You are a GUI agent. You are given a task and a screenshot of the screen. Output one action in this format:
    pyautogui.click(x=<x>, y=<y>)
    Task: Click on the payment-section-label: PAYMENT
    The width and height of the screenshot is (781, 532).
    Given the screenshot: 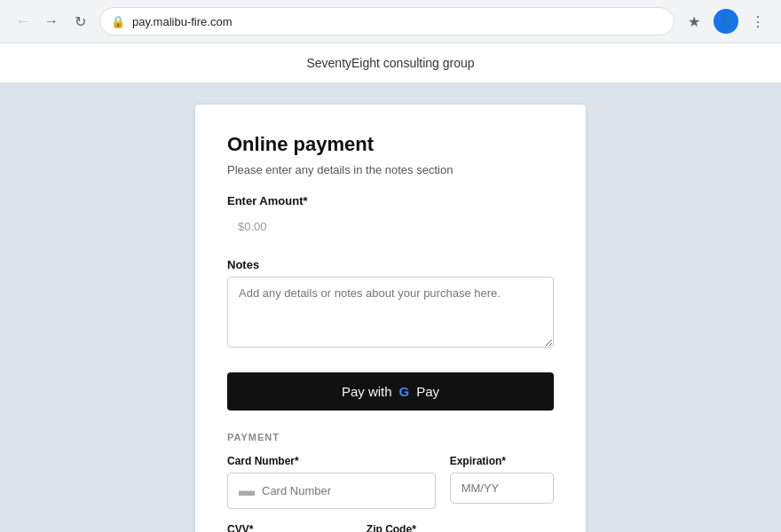 What is the action you would take?
    pyautogui.click(x=390, y=437)
    